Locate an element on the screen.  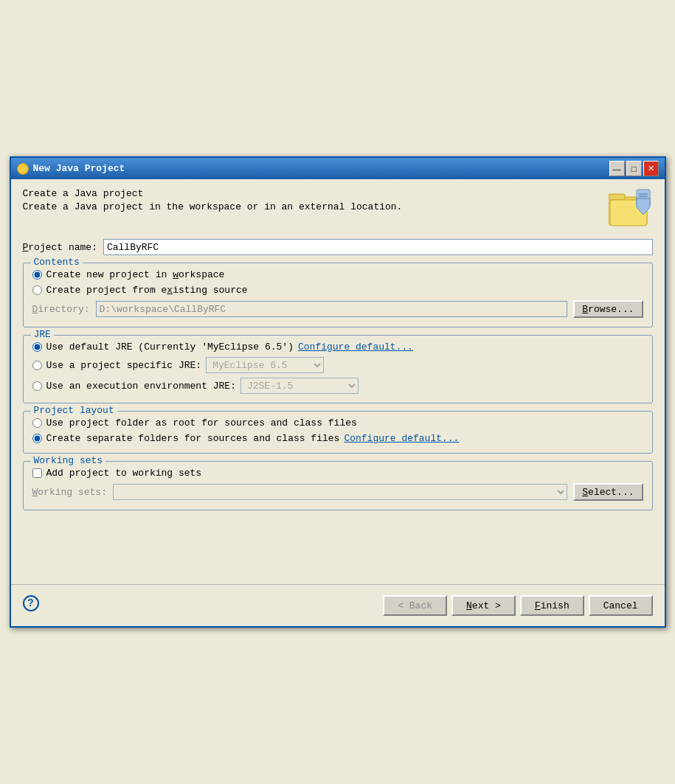
execution-env-row: Use an execution environment JRE: J2SE-1… is located at coordinates (338, 386).